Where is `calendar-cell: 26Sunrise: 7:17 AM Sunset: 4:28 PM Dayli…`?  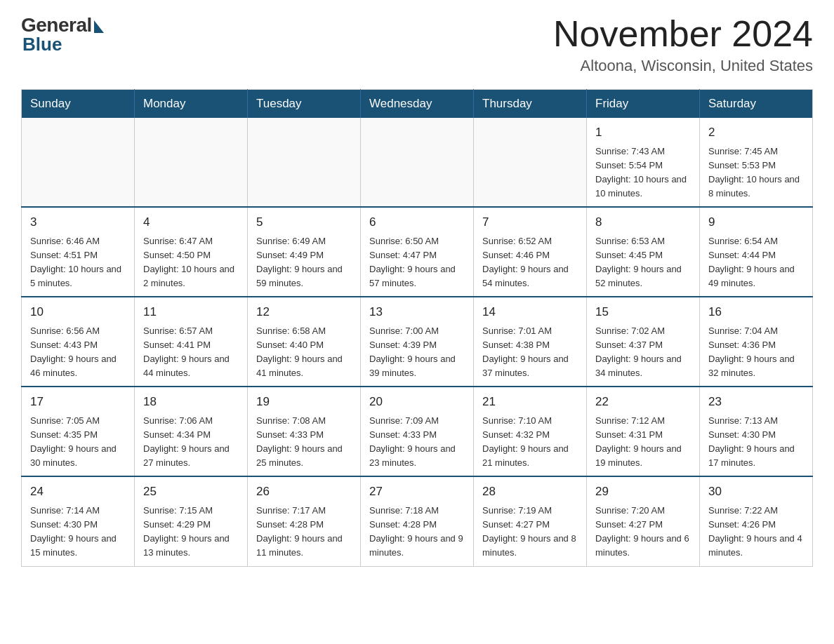 calendar-cell: 26Sunrise: 7:17 AM Sunset: 4:28 PM Dayli… is located at coordinates (305, 521).